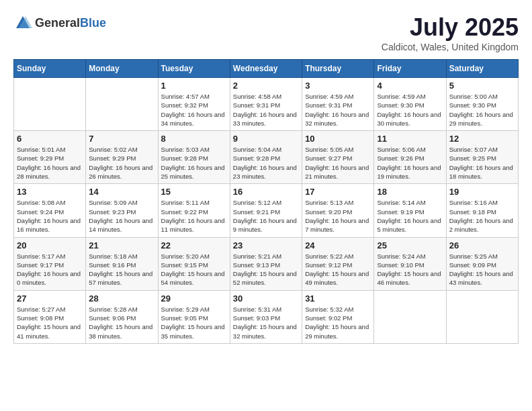  I want to click on day-info: Sunrise: 5:08 AM Sunset: 9:24 PM Dayligh…, so click(50, 216).